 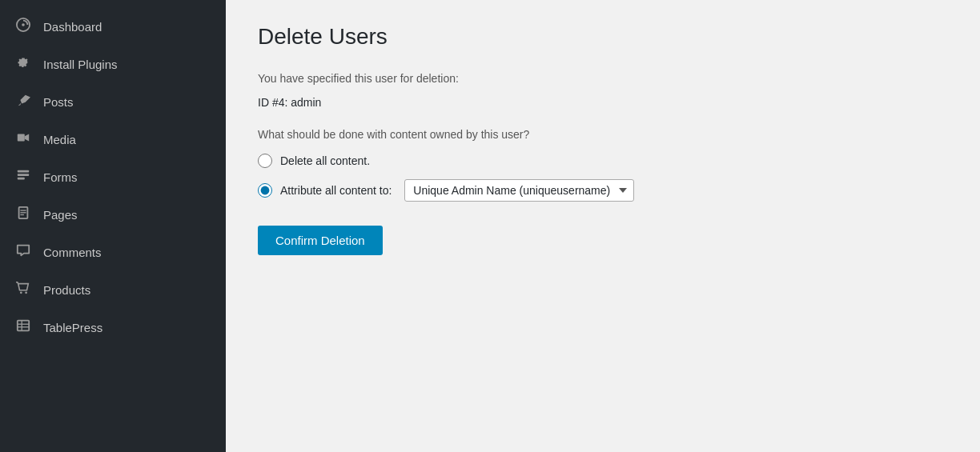 What do you see at coordinates (73, 328) in the screenshot?
I see `sidebar-item-tablepress-label: TablePress` at bounding box center [73, 328].